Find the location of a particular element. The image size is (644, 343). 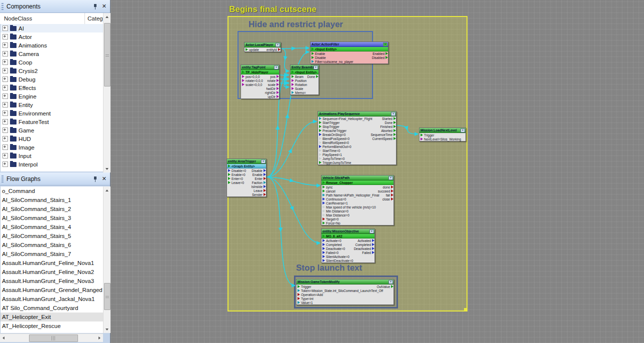

output-port: close is located at coordinates (388, 199).